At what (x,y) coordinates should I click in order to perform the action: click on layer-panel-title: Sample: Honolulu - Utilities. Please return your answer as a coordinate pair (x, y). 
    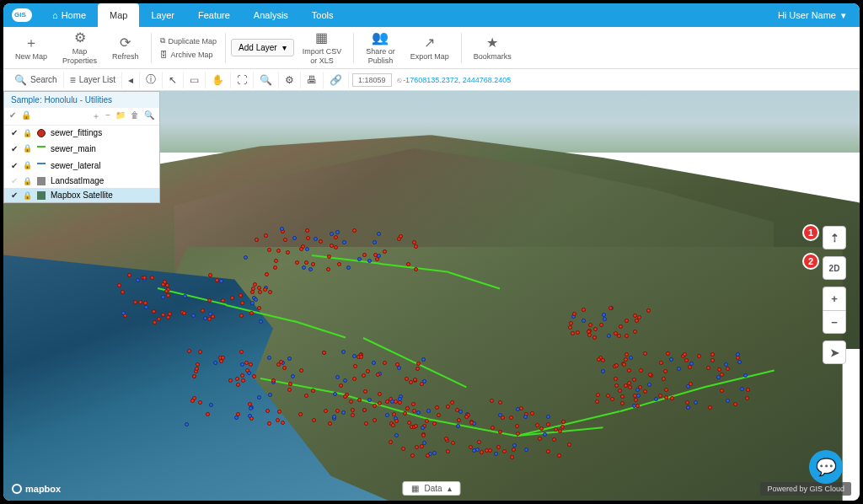
    Looking at the image, I should click on (82, 99).